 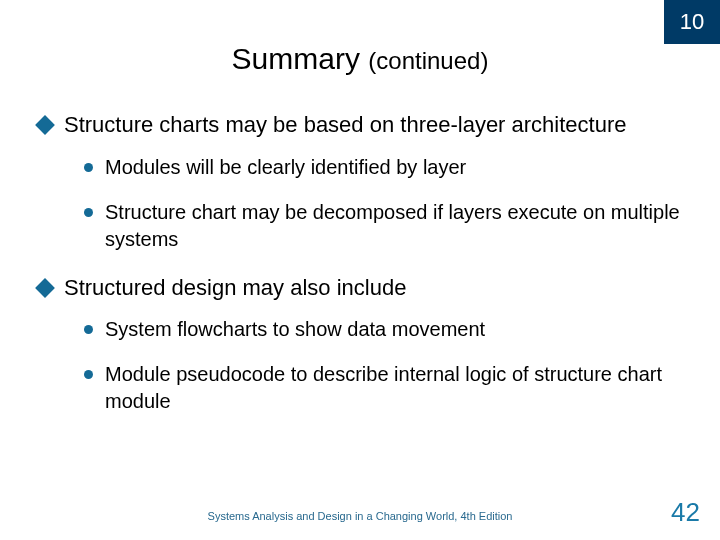 What do you see at coordinates (383, 226) in the screenshot?
I see `bullet-level2: Structure chart may be decomposed if lay…` at bounding box center [383, 226].